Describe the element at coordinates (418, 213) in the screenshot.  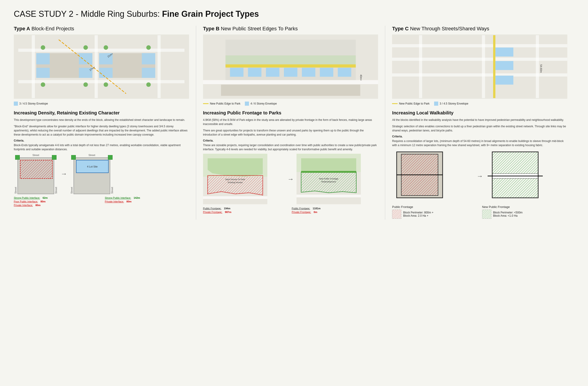
I see `type-c-perimeter-left: Block Perimeter: 800m +` at that location.